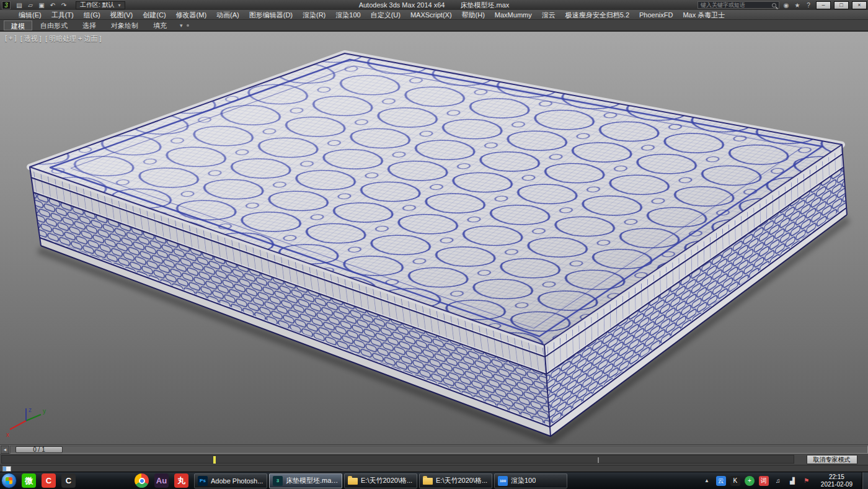 Image resolution: width=868 pixels, height=489 pixels. Describe the element at coordinates (434, 459) in the screenshot. I see `track-bar-row: 取消专家模式` at that location.